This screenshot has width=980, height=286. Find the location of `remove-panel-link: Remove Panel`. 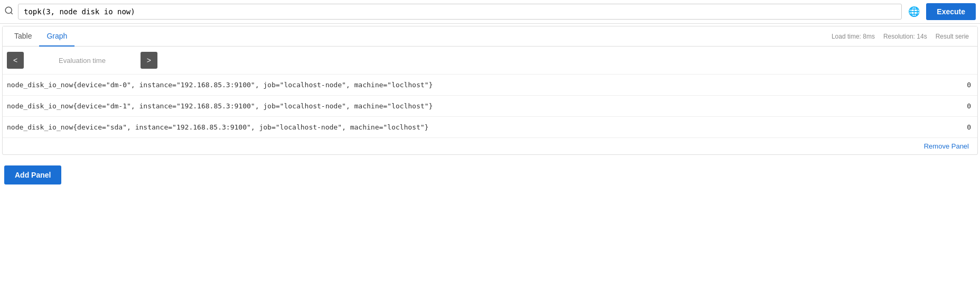

remove-panel-link: Remove Panel is located at coordinates (947, 146).